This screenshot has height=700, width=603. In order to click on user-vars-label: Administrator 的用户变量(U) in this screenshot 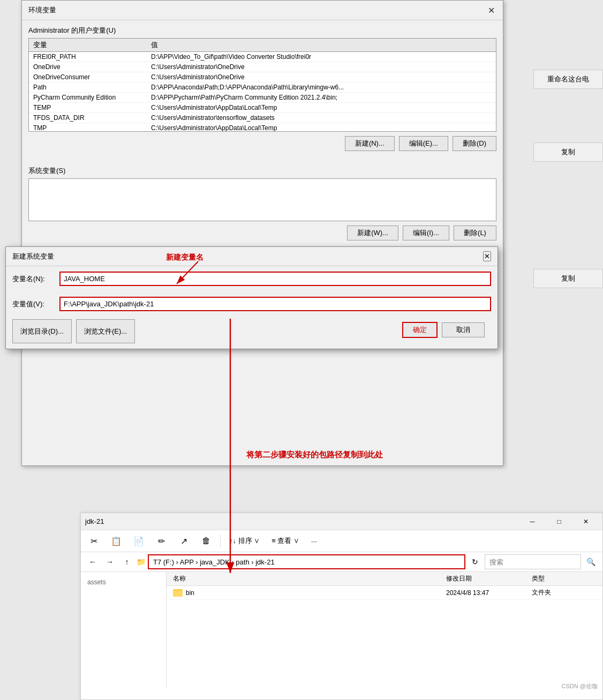, I will do `click(262, 29)`.